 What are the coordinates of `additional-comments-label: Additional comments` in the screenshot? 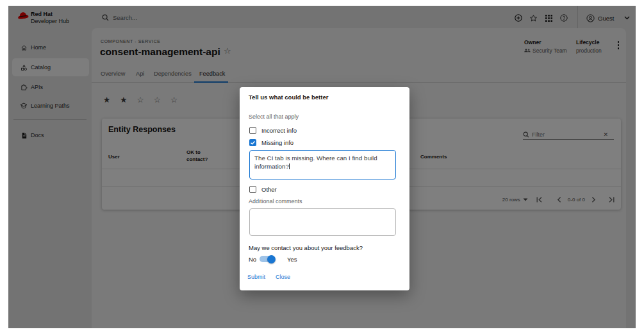 It's located at (276, 201).